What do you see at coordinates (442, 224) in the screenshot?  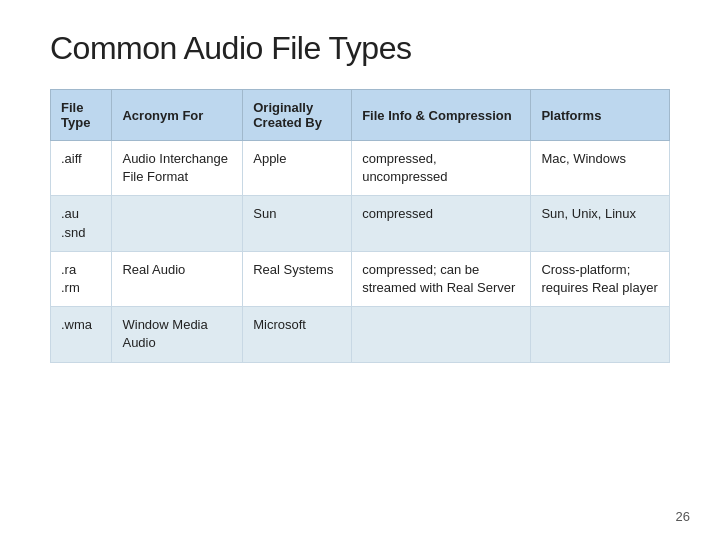 I see `cell-file-info: compressed` at bounding box center [442, 224].